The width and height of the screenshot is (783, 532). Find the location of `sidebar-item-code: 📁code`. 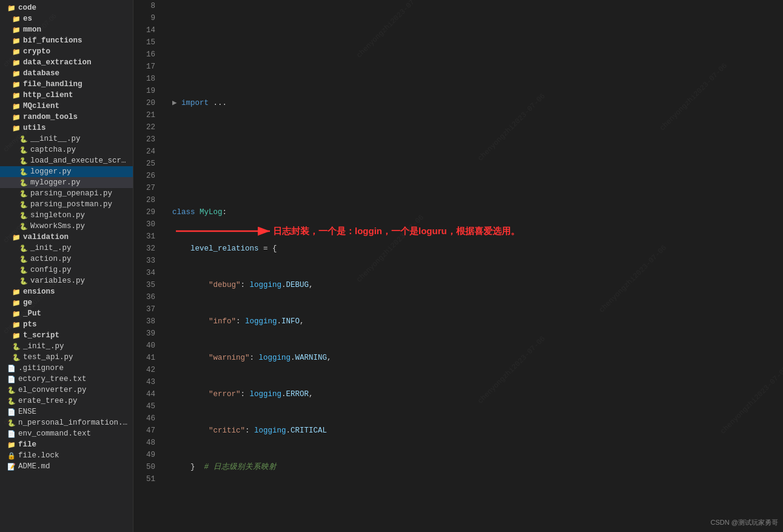

sidebar-item-code: 📁code is located at coordinates (67, 8).